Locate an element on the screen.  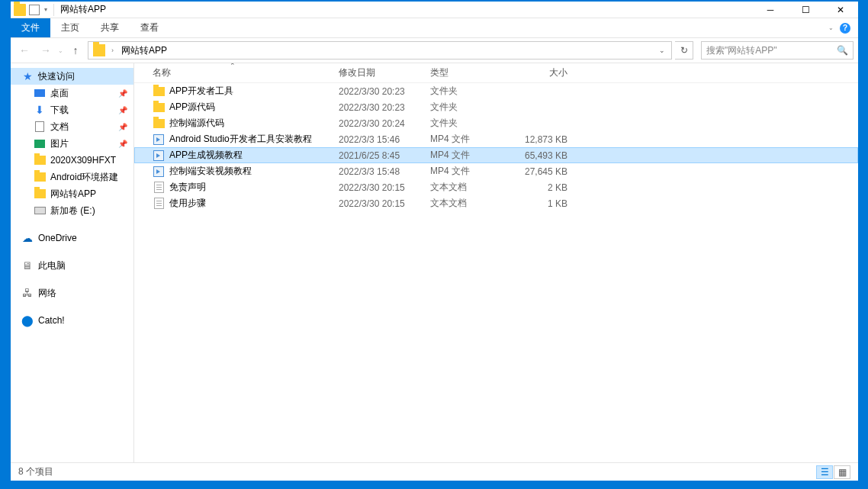
file-size: 65,493 KB is located at coordinates (544, 156).